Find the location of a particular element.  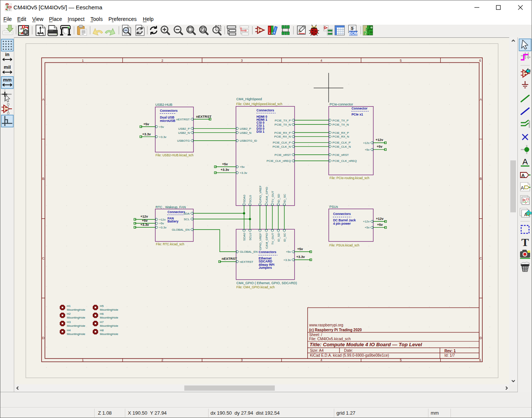

svg-text: H8 is located at coordinates (102, 331).